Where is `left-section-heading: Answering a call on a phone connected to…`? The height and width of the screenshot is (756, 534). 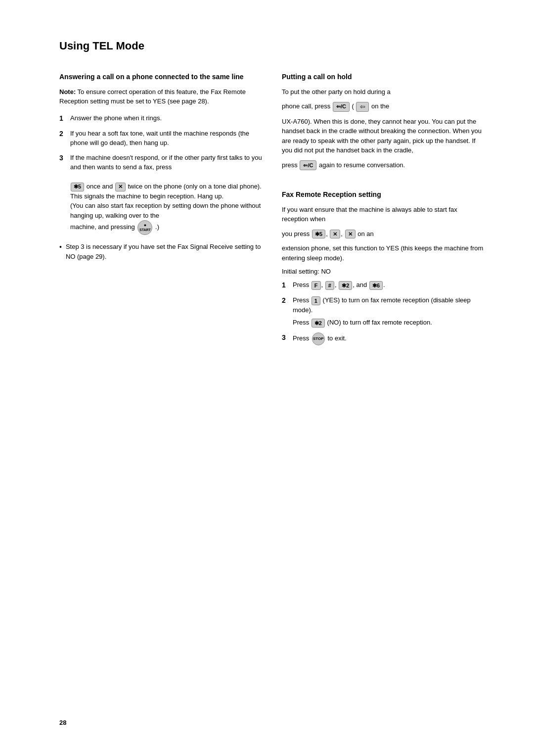 left-section-heading: Answering a call on a phone connected to… is located at coordinates (161, 77).